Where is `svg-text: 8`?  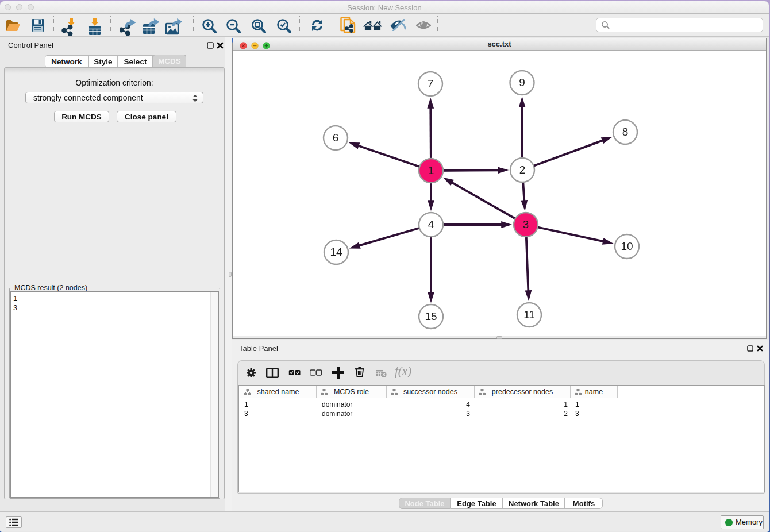 svg-text: 8 is located at coordinates (625, 132).